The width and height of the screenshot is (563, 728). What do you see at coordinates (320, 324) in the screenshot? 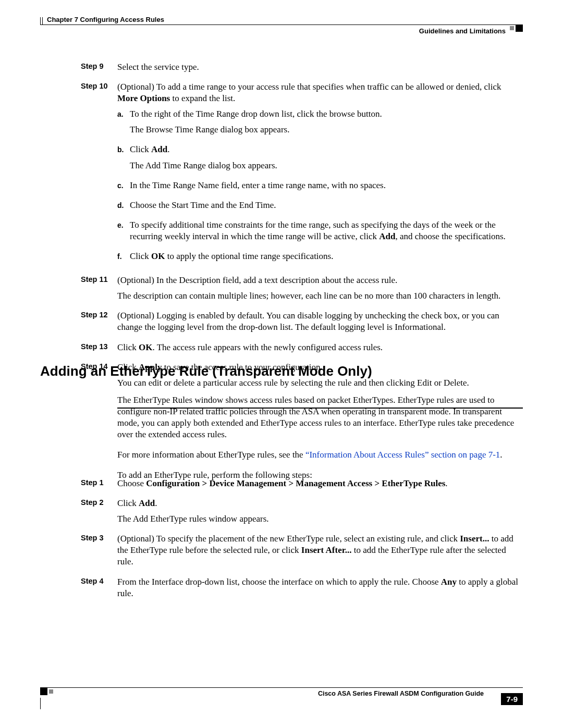
I see `step-body: (Optional) Logging is enabled by default…` at bounding box center [320, 324].